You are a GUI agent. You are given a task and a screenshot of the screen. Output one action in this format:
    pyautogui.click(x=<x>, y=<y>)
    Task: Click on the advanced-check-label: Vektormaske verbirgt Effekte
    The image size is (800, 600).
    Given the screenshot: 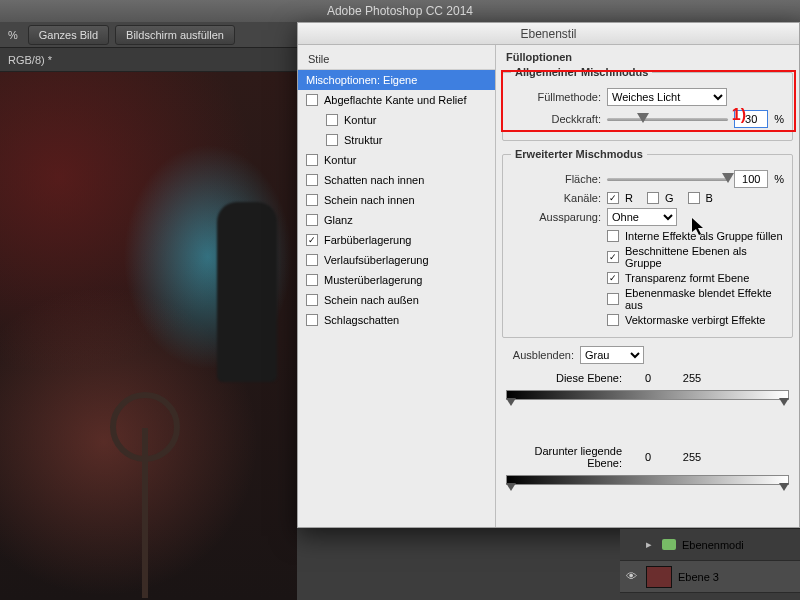 What is the action you would take?
    pyautogui.click(x=695, y=320)
    